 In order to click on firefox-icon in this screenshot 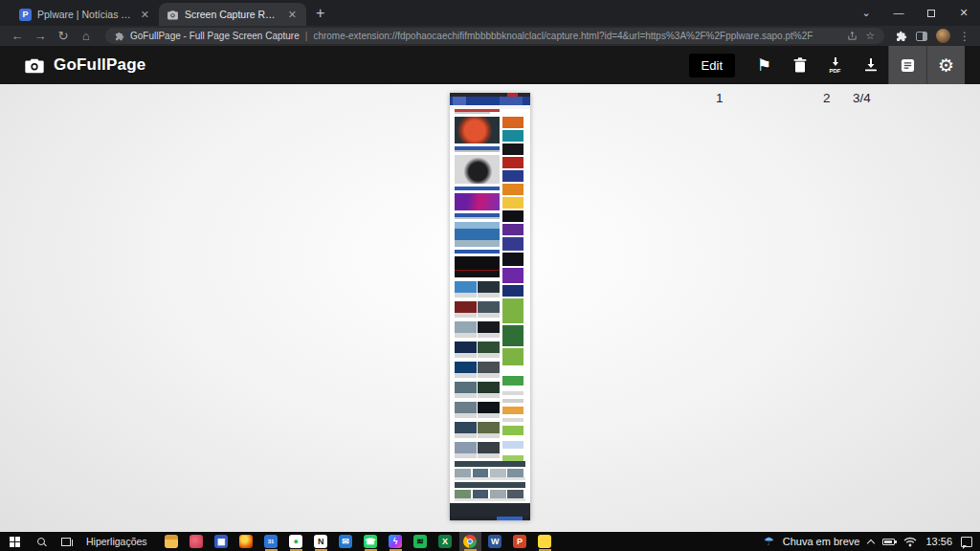, I will do `click(247, 541)`.